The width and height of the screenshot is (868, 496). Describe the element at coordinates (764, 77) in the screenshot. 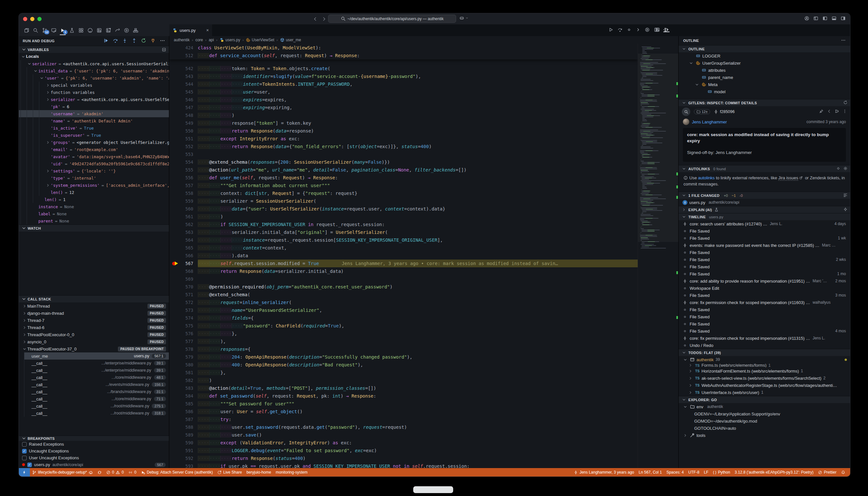

I see `outline-item: parent_name` at that location.